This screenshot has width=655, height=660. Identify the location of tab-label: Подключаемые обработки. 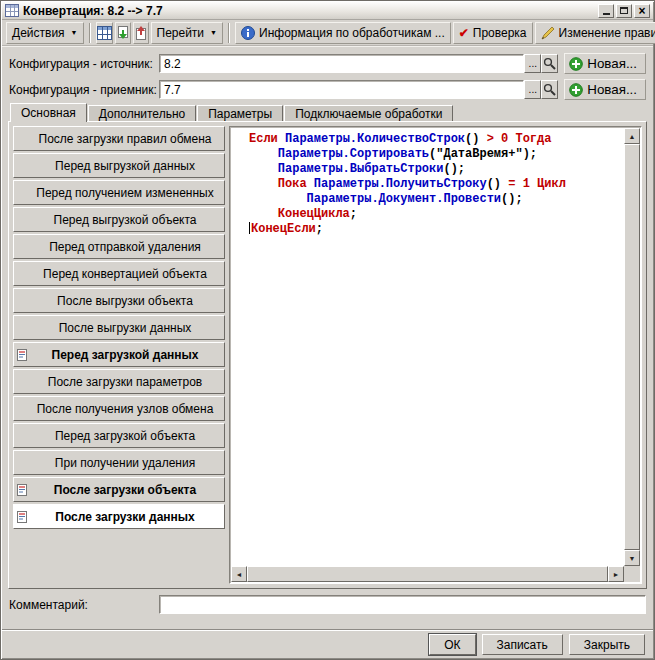
(368, 114).